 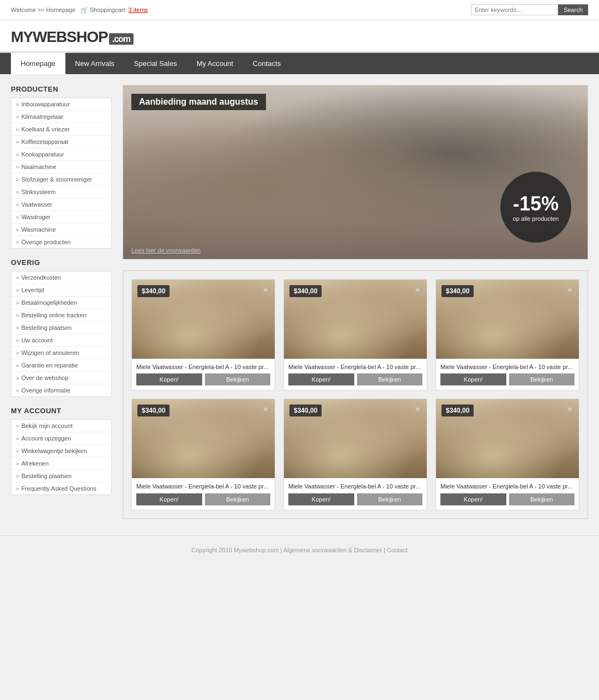 What do you see at coordinates (61, 130) in the screenshot?
I see `sidebar-item: Koelkast & vriezer` at bounding box center [61, 130].